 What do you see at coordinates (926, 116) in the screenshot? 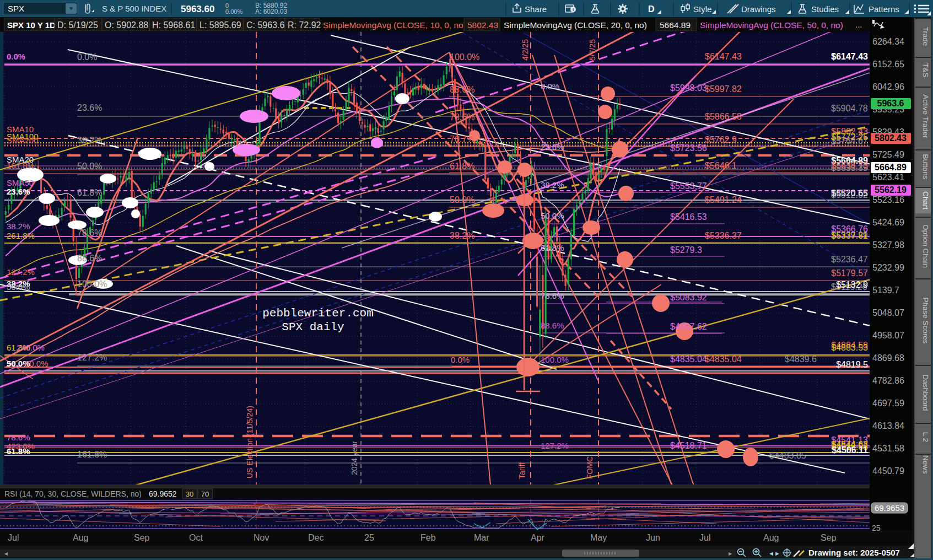
I see `svg-text: Active Trader` at bounding box center [926, 116].